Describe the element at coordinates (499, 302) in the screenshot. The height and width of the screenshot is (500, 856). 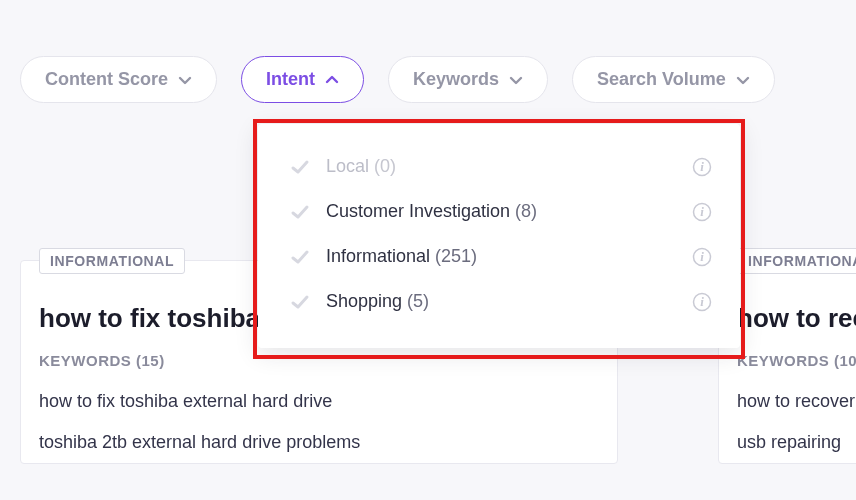
I see `intent-option-shopping: Shopping (5)i` at that location.